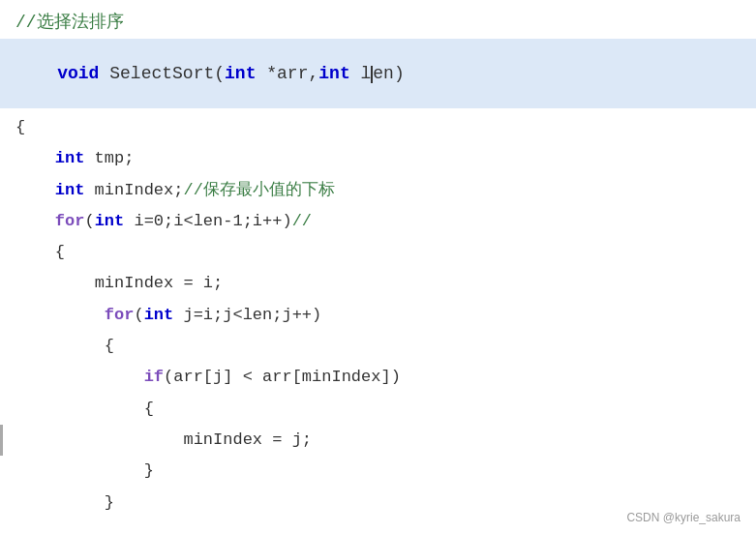 This screenshot has height=534, width=756. I want to click on comment-header: //选择法排序, so click(378, 19).